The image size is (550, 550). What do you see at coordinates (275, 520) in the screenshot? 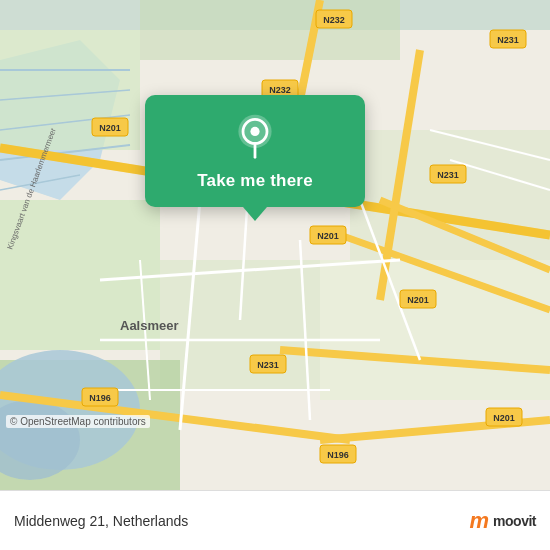
I see `bottom-bar: Middenweg 21, Netherlands m moovit` at bounding box center [275, 520].